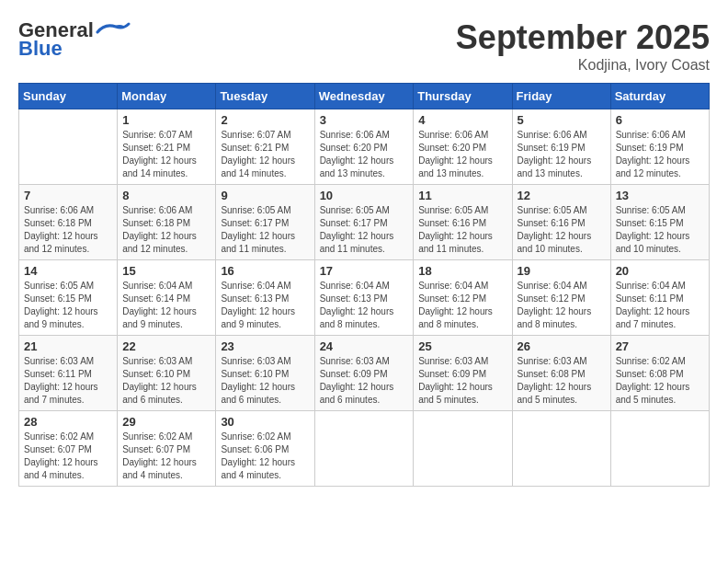 This screenshot has height=563, width=728. I want to click on calendar-week-row: 1Sunrise: 6:07 AM Sunset: 6:21 PM Daylig…, so click(364, 147).